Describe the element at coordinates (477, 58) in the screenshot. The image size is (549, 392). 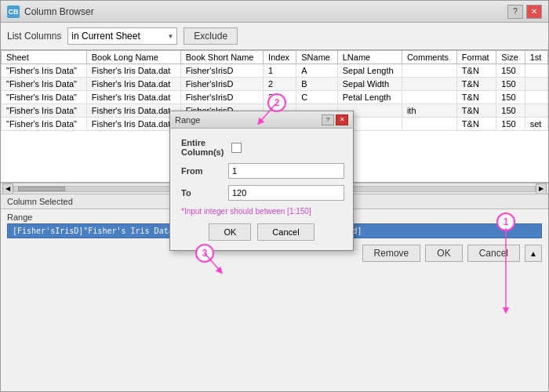
I see `col-format: Format` at that location.